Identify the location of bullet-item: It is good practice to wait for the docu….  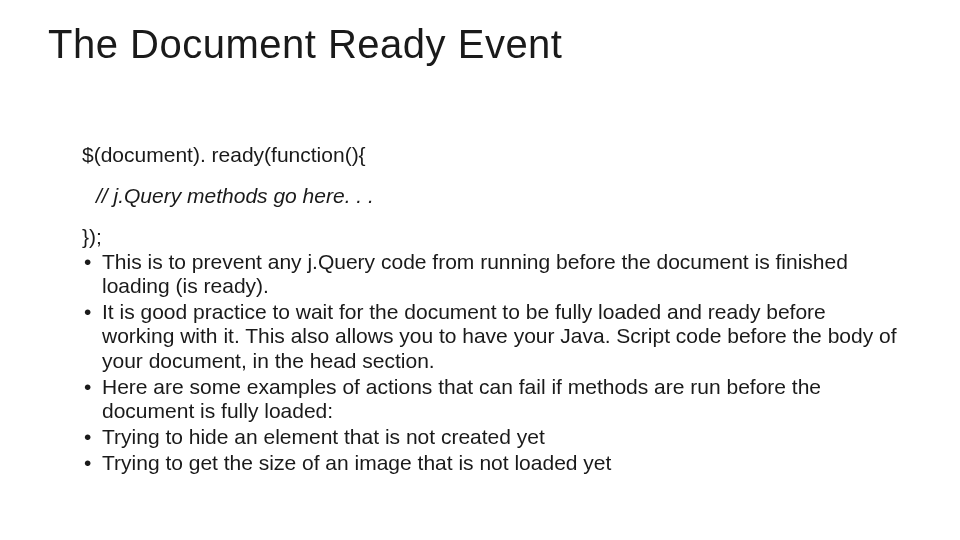
(491, 336).